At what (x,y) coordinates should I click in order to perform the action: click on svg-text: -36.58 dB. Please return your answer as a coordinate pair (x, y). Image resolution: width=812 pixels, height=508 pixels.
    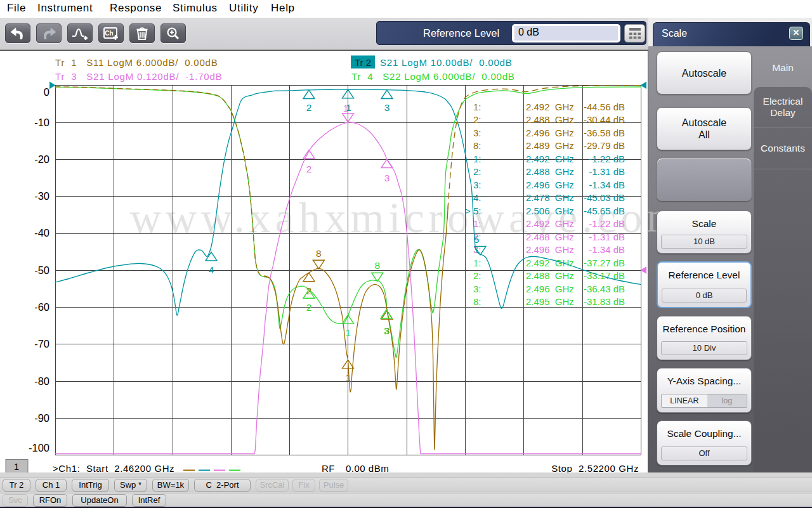
    Looking at the image, I should click on (604, 133).